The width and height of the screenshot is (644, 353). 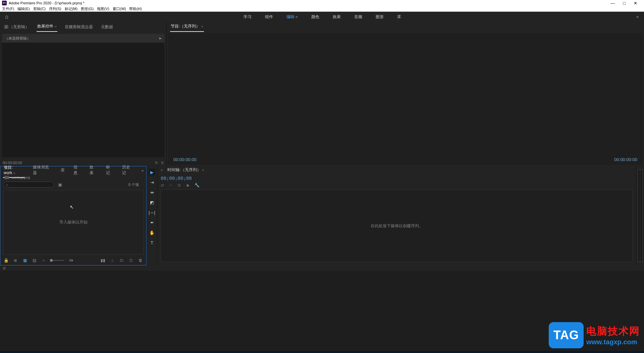 What do you see at coordinates (197, 185) in the screenshot?
I see `settings-icon: 🔧` at bounding box center [197, 185].